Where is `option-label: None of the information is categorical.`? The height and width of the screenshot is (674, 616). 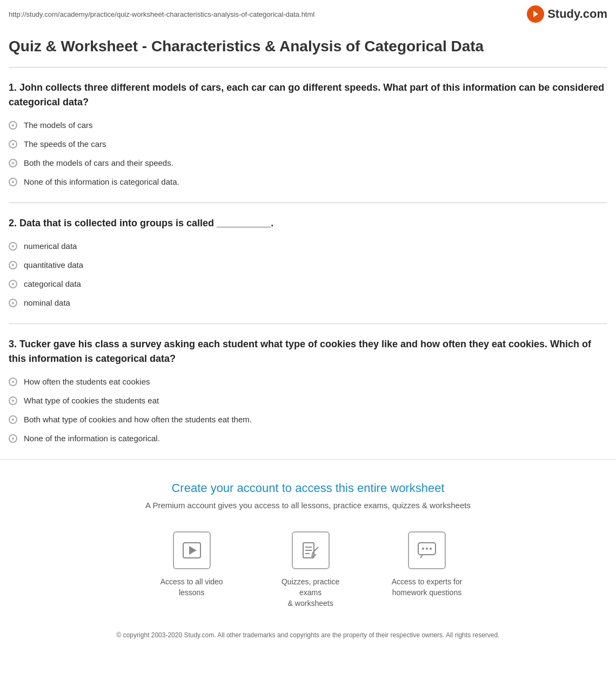
option-label: None of the information is categorical. is located at coordinates (92, 439).